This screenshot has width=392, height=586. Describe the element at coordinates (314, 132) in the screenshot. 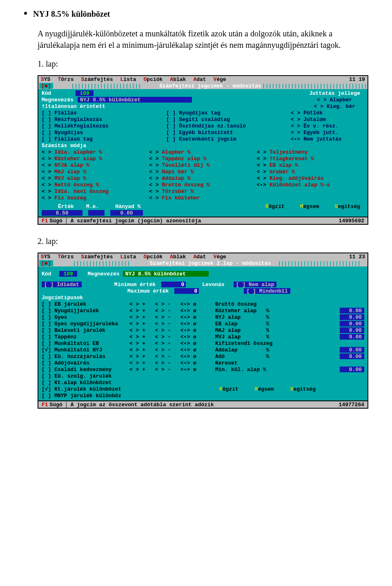

I see `juttatas-option: < > Egyéb jutt.` at that location.